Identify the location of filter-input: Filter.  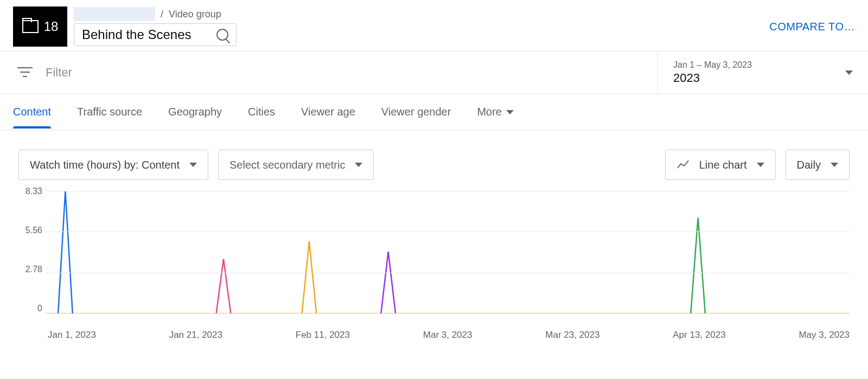
(59, 73).